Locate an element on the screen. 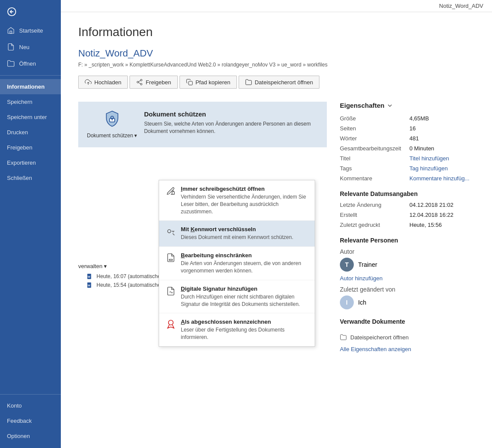  sidebar-item-schliessen: Schließen is located at coordinates (30, 178).